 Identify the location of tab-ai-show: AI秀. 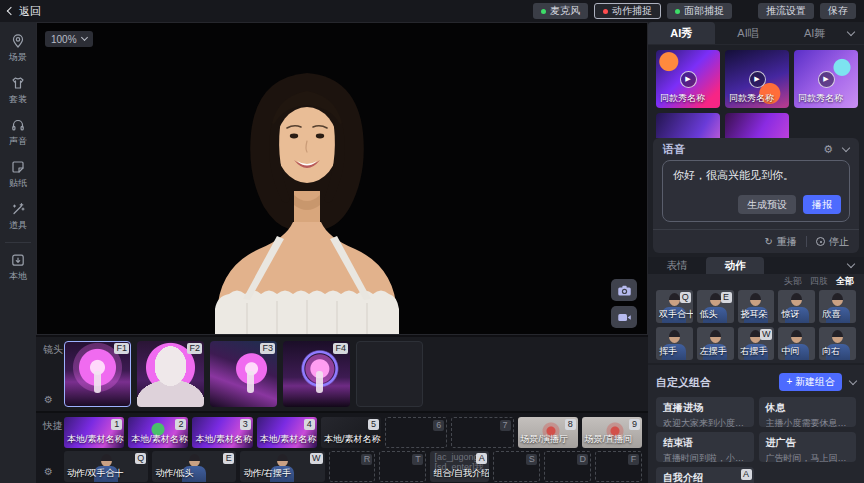
(682, 33).